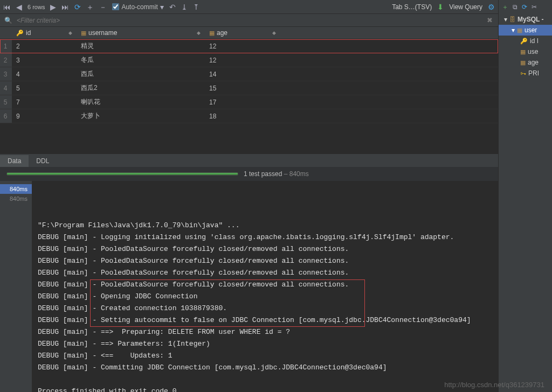  What do you see at coordinates (265, 332) in the screenshot?
I see `console-line: DEBUG [main] - ==> Preparing: DELETE FRO…` at bounding box center [265, 332].